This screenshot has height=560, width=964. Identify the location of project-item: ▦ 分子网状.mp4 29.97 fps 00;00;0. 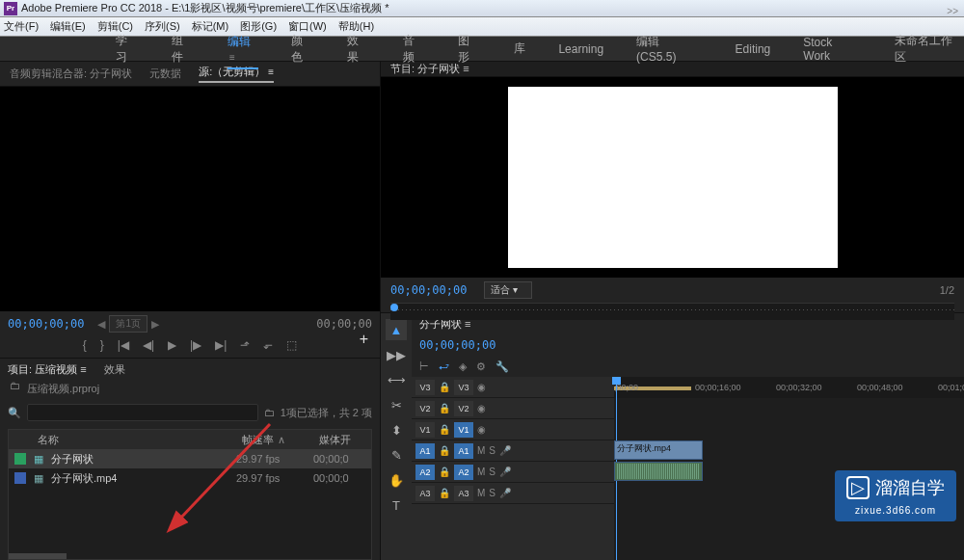
(190, 478).